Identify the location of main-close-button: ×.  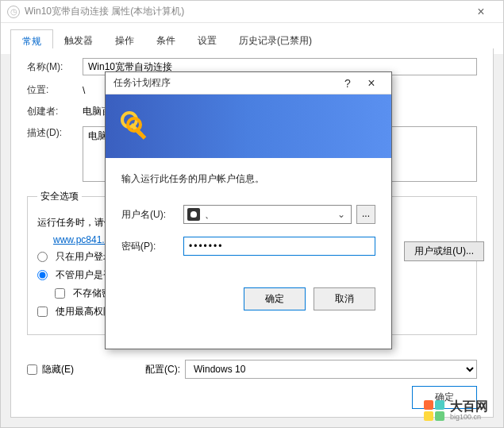
(481, 12).